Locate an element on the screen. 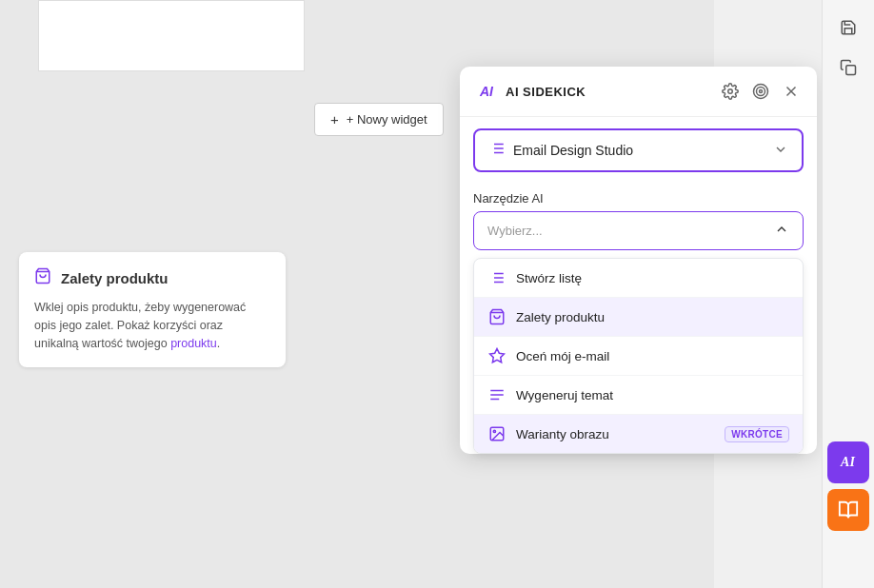 This screenshot has width=874, height=588. studio-label: Email Design Studio is located at coordinates (573, 150).